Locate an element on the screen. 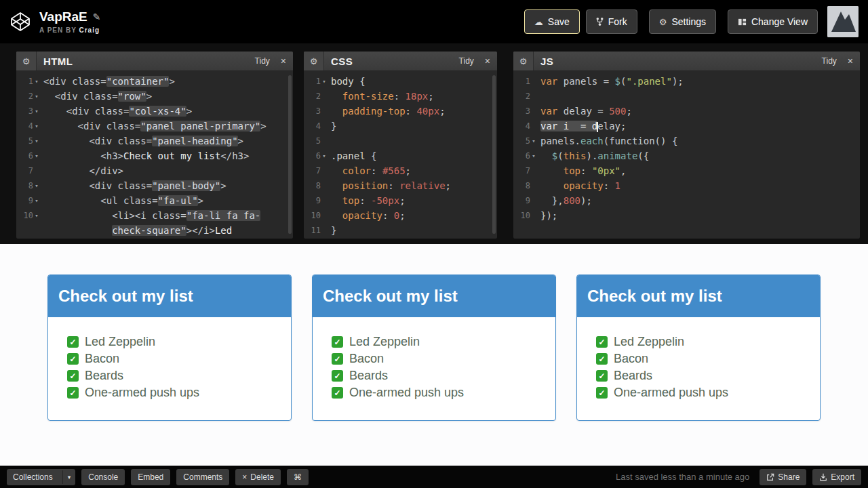  code-line: 10}); is located at coordinates (686, 216).